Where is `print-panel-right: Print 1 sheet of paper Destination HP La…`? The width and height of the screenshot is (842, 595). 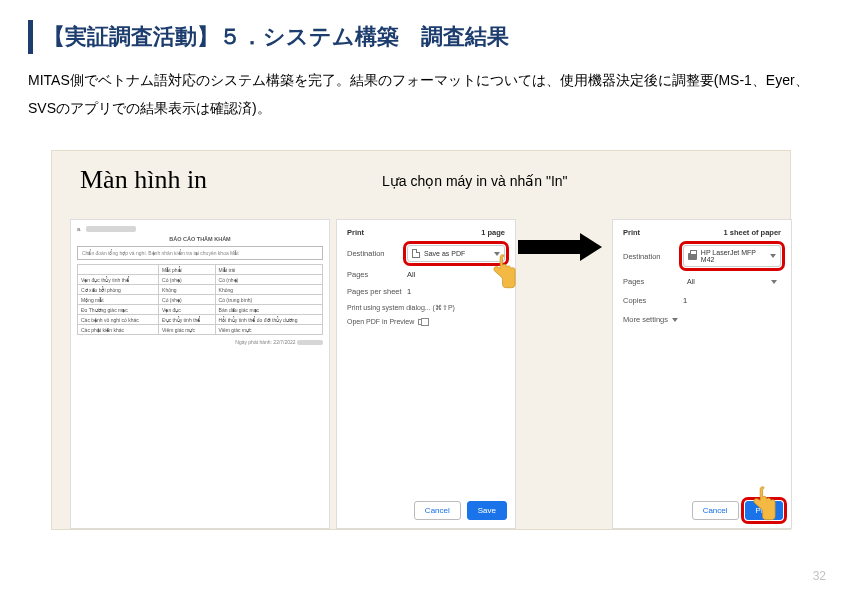 print-panel-right: Print 1 sheet of paper Destination HP La… is located at coordinates (702, 374).